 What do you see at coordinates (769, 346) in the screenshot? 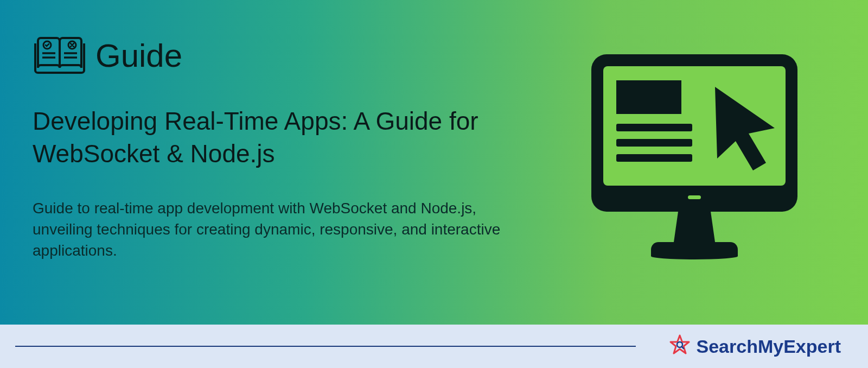
I see `brand-name: SearchMyExpert` at bounding box center [769, 346].